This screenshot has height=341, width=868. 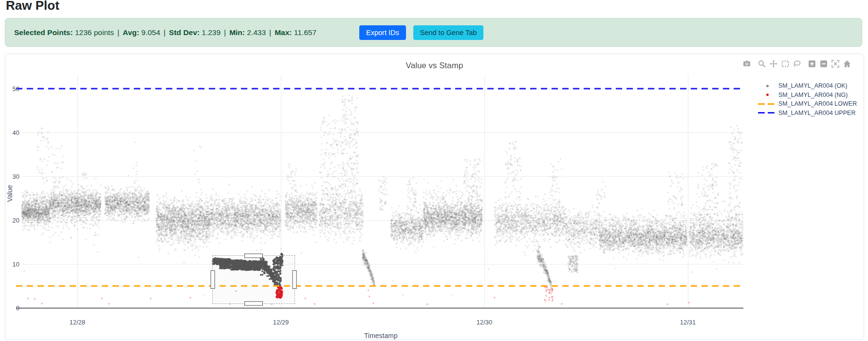 I want to click on export-ids-button: Export IDs, so click(x=383, y=33).